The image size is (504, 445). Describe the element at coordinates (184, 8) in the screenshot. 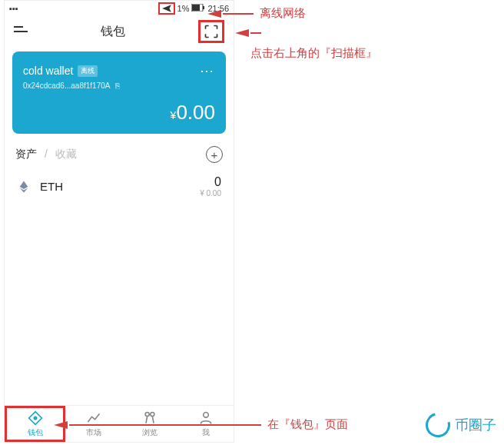

I see `battery-percent: 1%` at that location.